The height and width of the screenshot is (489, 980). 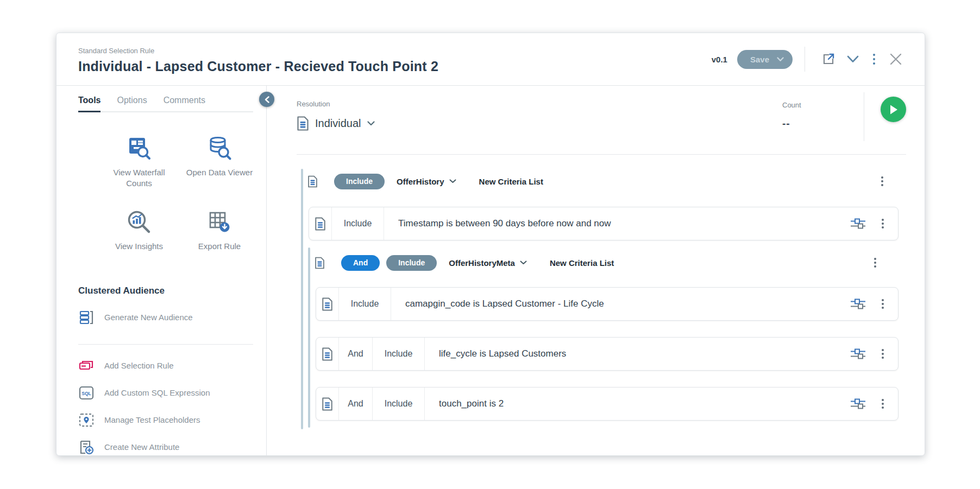 What do you see at coordinates (219, 230) in the screenshot?
I see `export-rule-button: Export Rule` at bounding box center [219, 230].